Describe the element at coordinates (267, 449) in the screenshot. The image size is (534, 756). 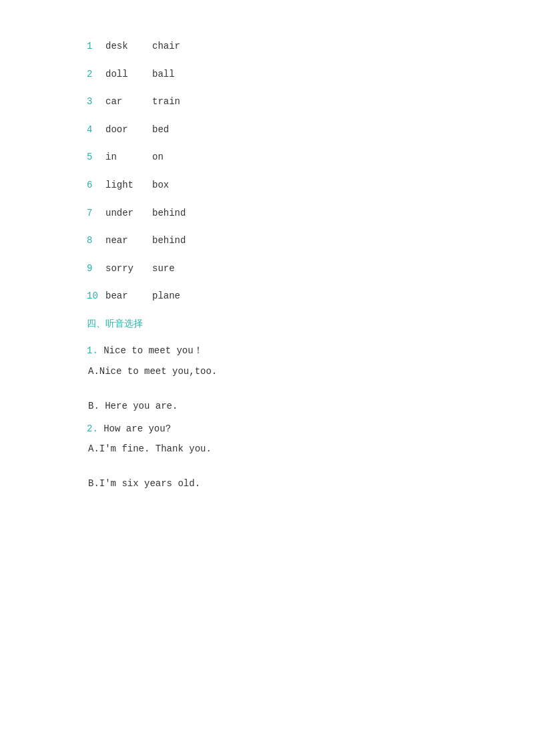
I see `qa-answer-a: A.I'm fine. Thank you.` at that location.